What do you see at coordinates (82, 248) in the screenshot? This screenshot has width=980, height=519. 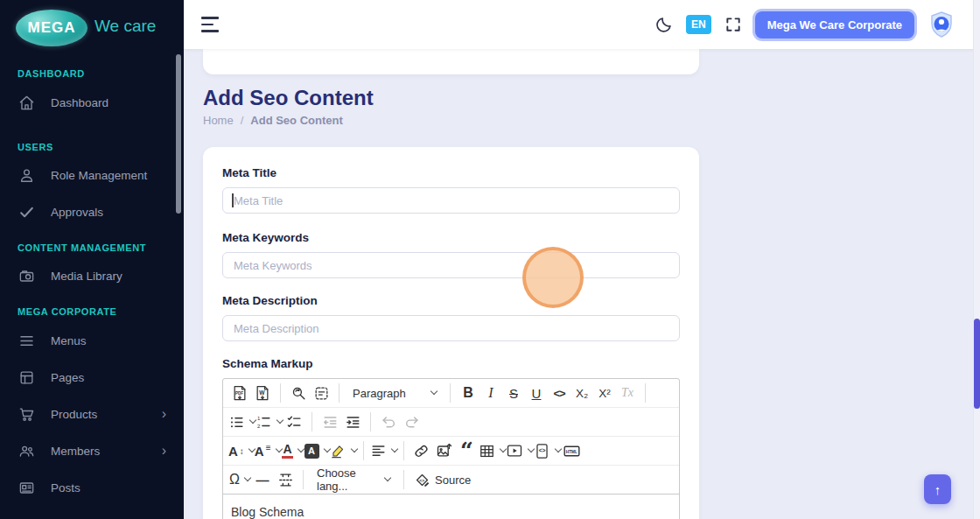 I see `sidebar-section-content-management: CONTENT MANAGEMENT` at bounding box center [82, 248].